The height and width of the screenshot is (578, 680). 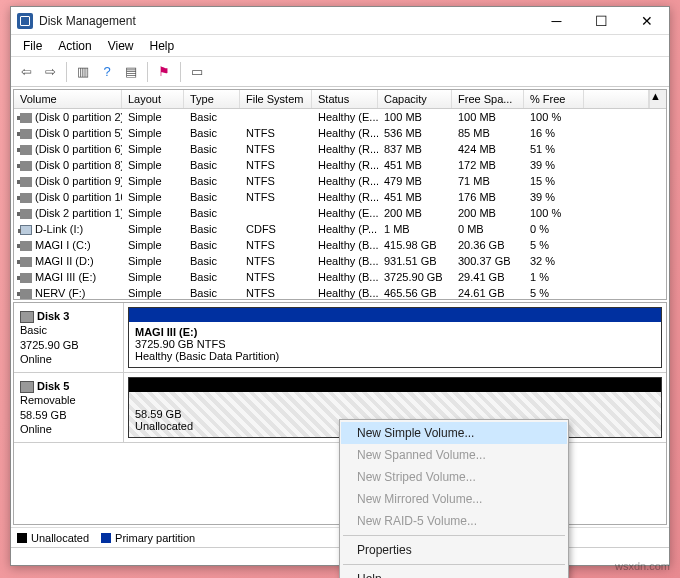 I want to click on ctx-properties: Properties, so click(x=454, y=550).